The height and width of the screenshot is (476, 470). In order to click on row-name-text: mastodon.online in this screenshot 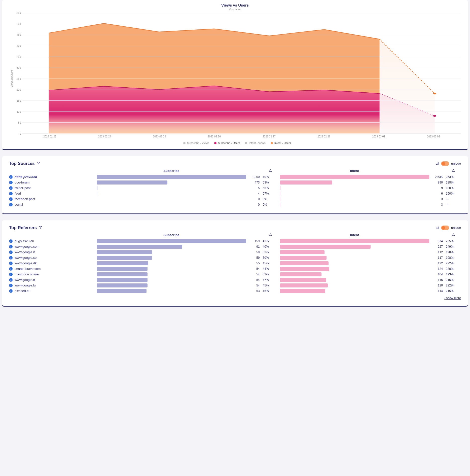, I will do `click(27, 274)`.